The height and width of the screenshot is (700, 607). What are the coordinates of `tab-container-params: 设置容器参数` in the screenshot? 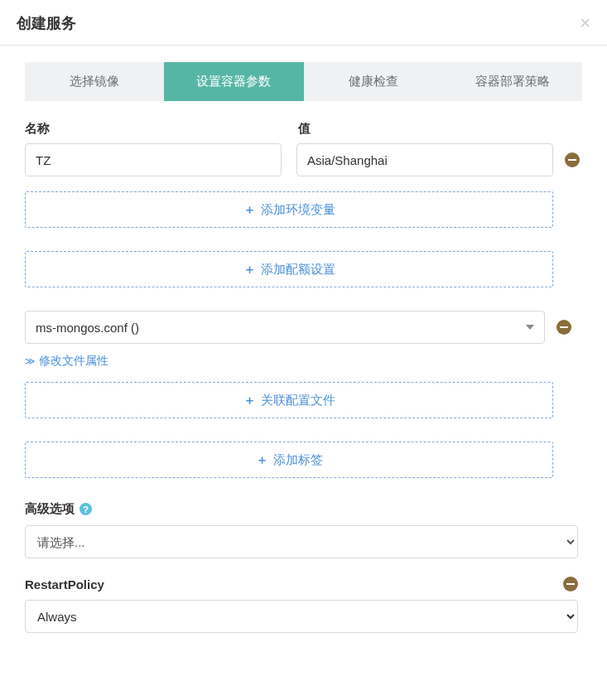 It's located at (234, 81).